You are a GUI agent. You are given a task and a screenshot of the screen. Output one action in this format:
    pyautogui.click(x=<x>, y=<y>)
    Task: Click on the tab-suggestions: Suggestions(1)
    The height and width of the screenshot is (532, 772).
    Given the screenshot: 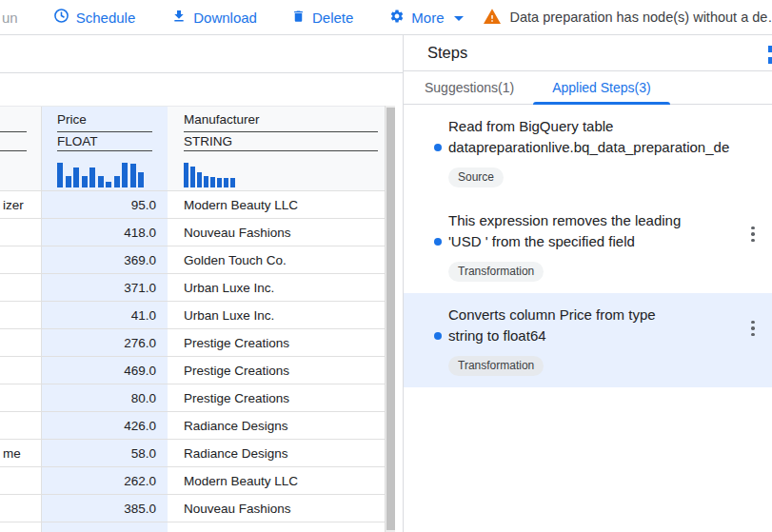 What is the action you would take?
    pyautogui.click(x=469, y=88)
    